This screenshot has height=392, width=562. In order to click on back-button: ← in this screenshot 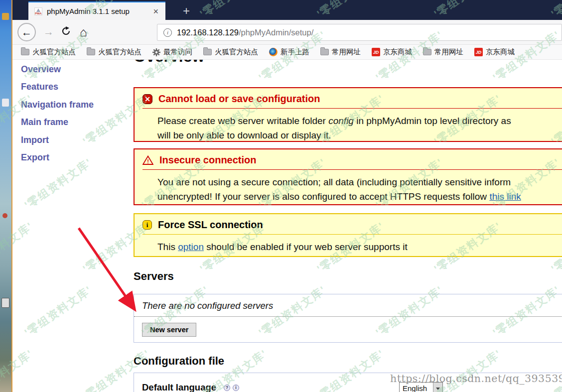, I will do `click(27, 32)`.